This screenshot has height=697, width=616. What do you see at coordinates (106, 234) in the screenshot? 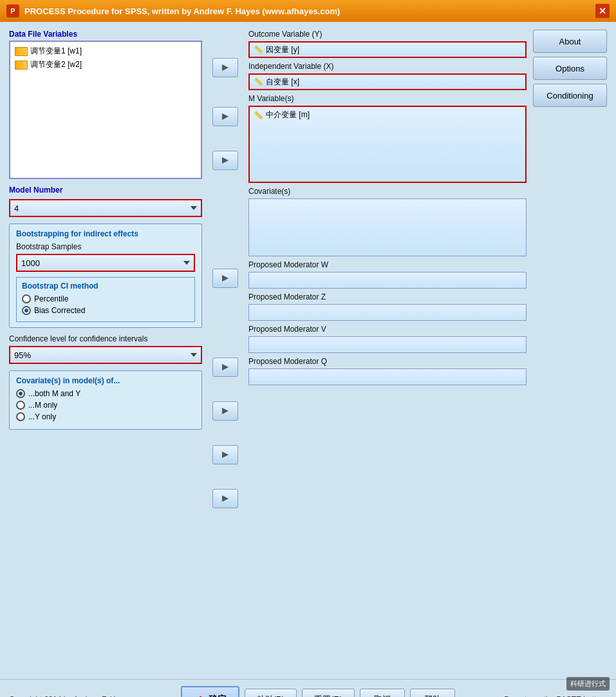
I see `bootstrap-group-label: Bootstrapping for indirect effects` at bounding box center [106, 234].